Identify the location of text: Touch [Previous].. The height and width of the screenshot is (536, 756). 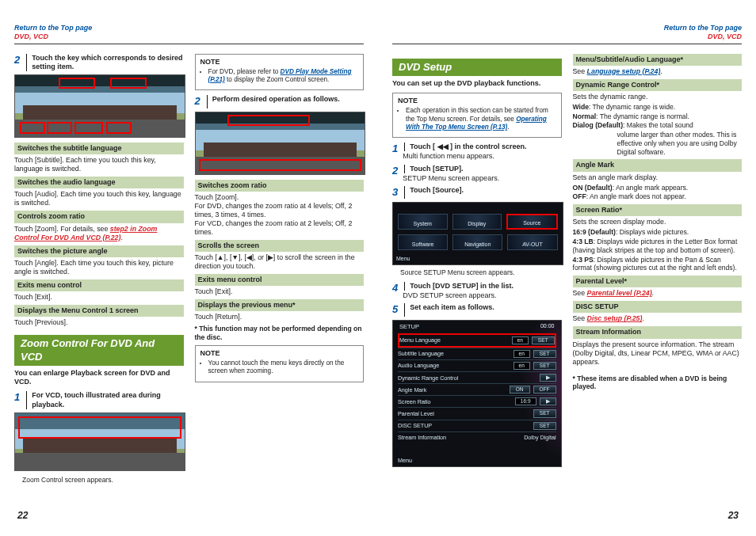
(99, 323).